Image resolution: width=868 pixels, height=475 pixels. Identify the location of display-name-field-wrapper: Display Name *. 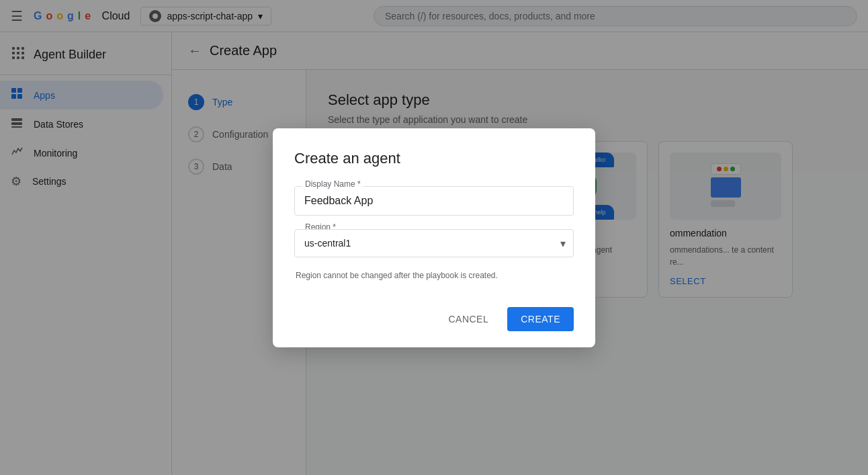
(434, 201).